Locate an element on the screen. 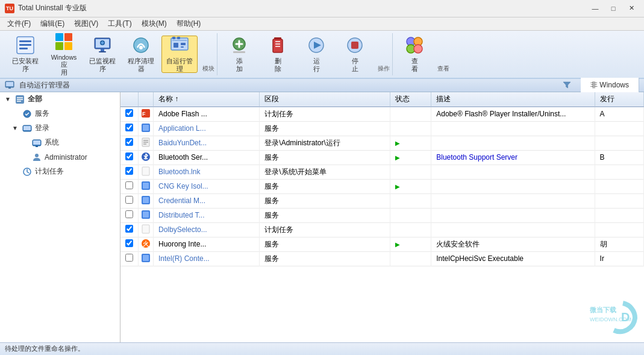 Image resolution: width=644 pixels, height=355 pixels. minimize-button: — is located at coordinates (595, 8).